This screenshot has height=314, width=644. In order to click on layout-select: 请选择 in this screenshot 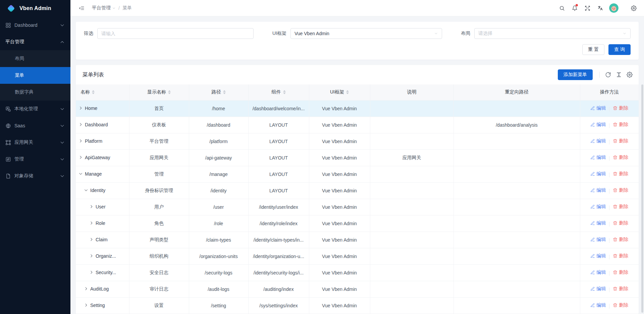, I will do `click(552, 34)`.